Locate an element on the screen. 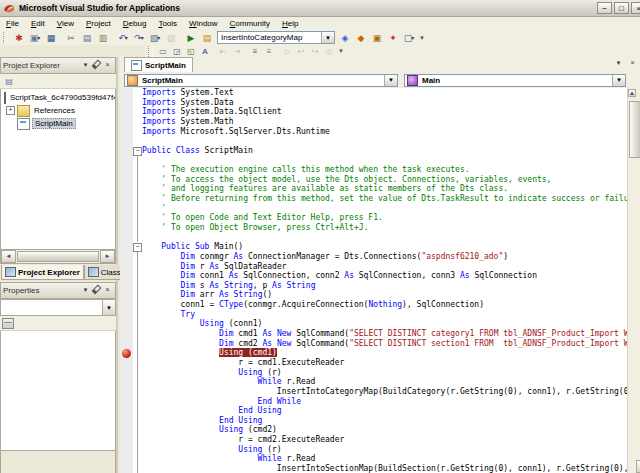 The image size is (640, 473). code-line: ' and logging features are available as … is located at coordinates (380, 189).